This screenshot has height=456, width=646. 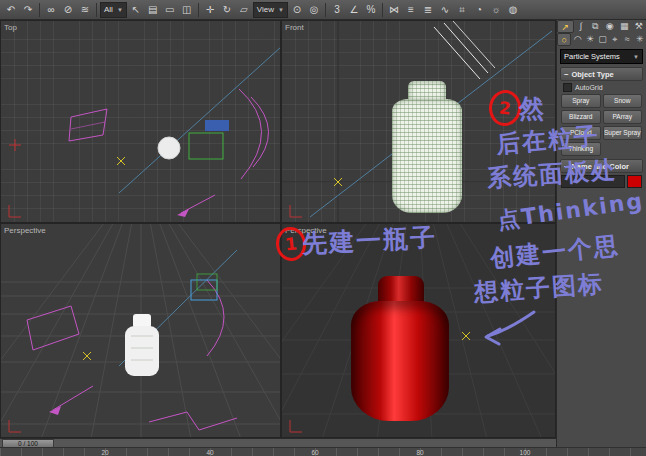 What do you see at coordinates (266, 10) in the screenshot?
I see `reference-coordinate-value: View` at bounding box center [266, 10].